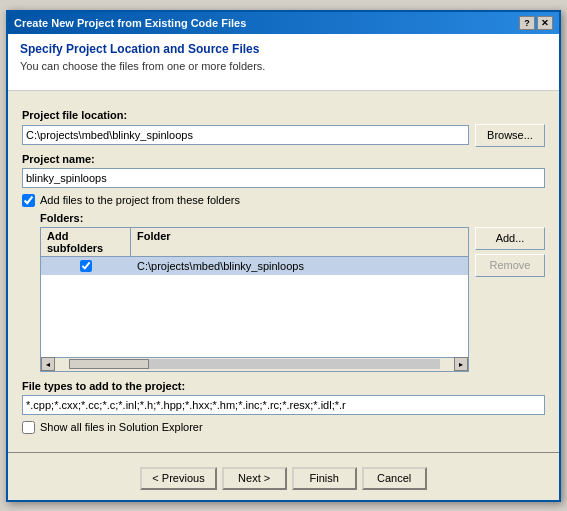 The width and height of the screenshot is (567, 511). I want to click on next-button: Next >, so click(254, 478).